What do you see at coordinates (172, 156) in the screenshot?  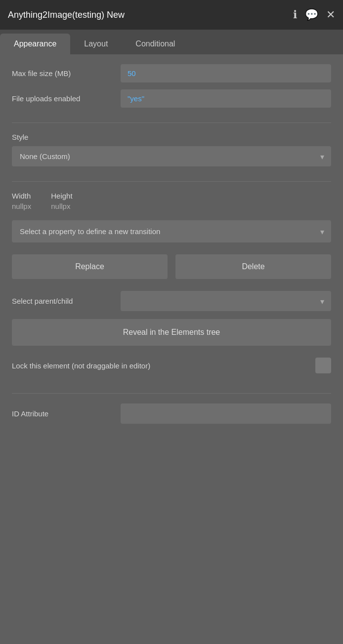 I see `style-dropdown: None (Custom) Default Custom` at bounding box center [172, 156].